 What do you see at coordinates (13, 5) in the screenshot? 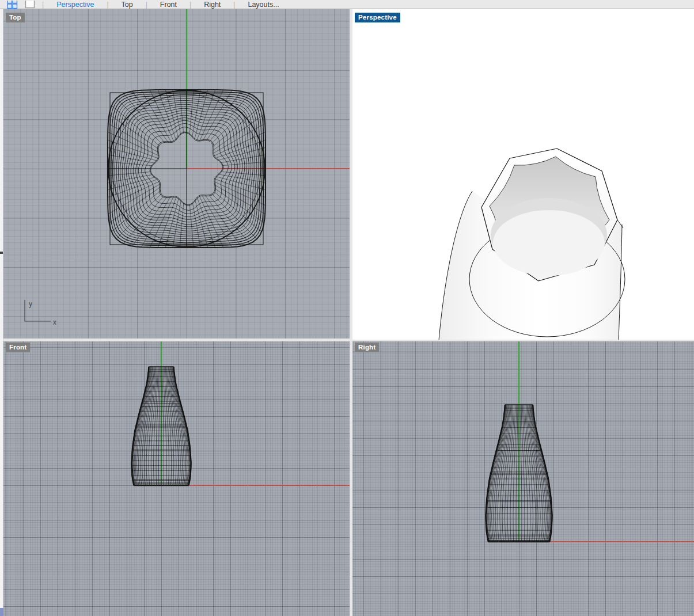
I see `four-viewport-layout-glyph` at bounding box center [13, 5].